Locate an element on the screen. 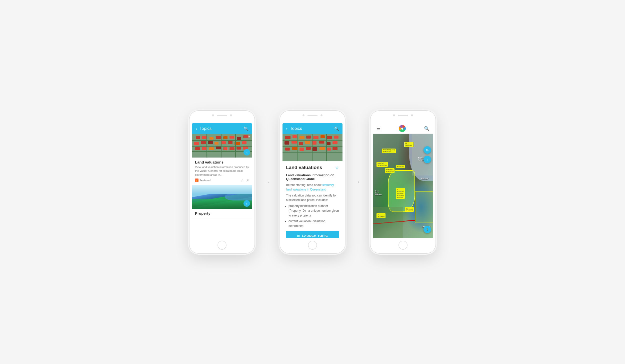 This screenshot has width=625, height=364. hamburger-icon: ☰ is located at coordinates (378, 129).